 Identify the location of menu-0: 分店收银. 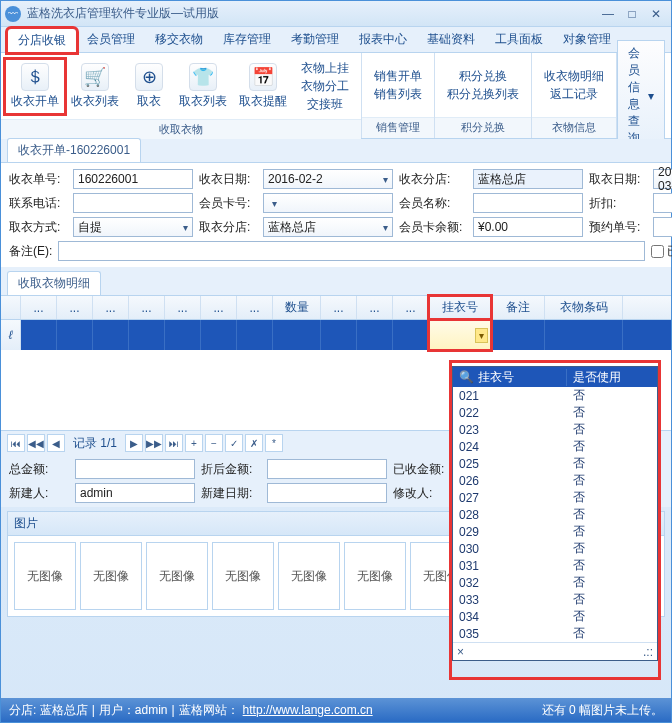
(42, 40).